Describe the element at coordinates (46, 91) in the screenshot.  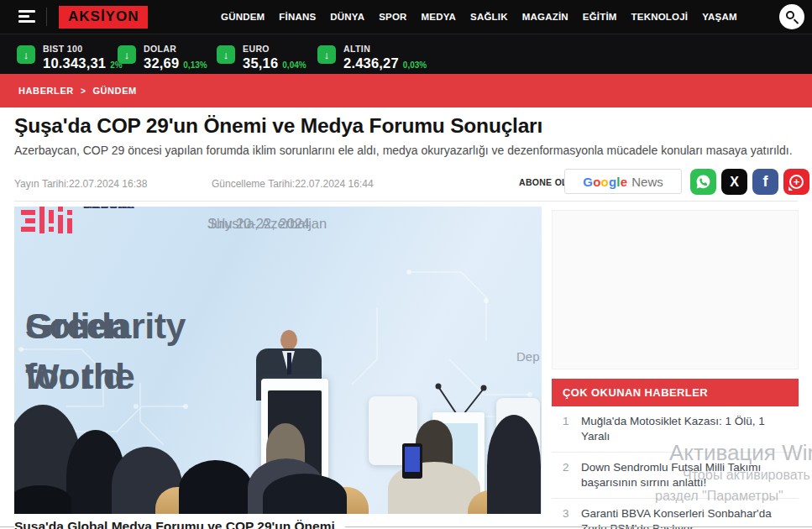
I see `breadcrumb-haberler: HABERLER` at that location.